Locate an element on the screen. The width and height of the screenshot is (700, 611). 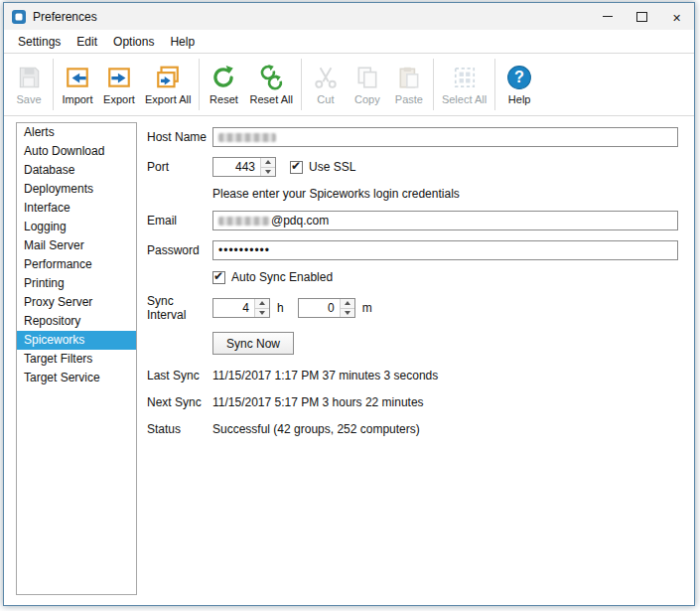
help-button: ? Help is located at coordinates (519, 84).